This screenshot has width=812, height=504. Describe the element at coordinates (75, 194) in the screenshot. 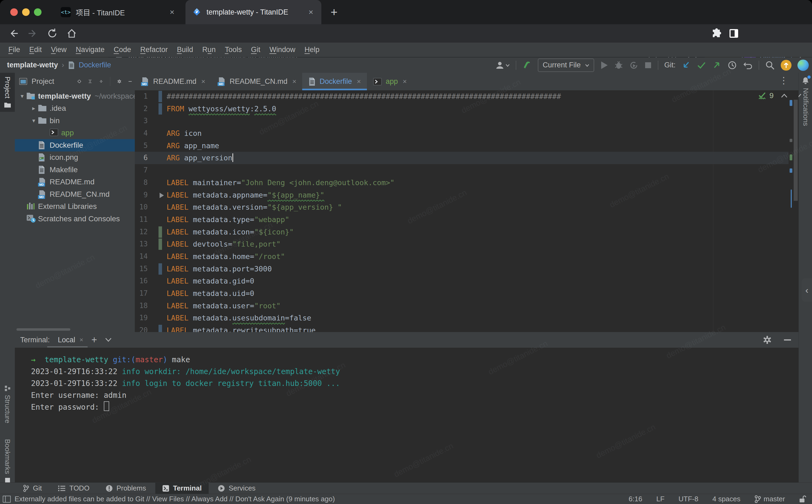

I see `tree-item-readme-cn-md: MDREADME_CN.md` at that location.